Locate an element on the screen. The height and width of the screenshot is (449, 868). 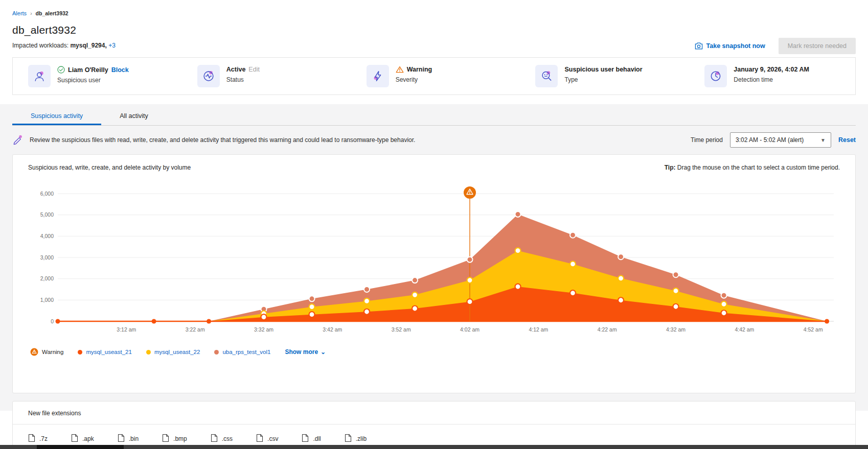
suspicious-user-caption: Suspicious user is located at coordinates (93, 80).